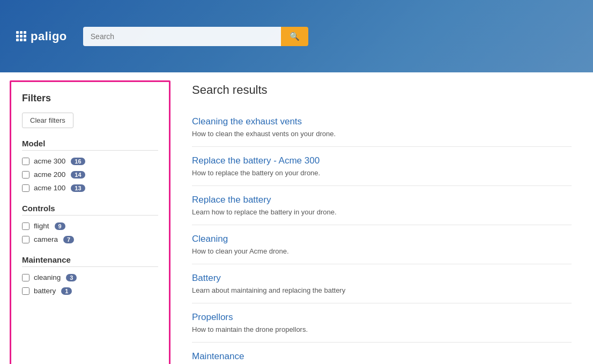 This screenshot has height=364, width=593. What do you see at coordinates (78, 188) in the screenshot?
I see `filter-badge-acme100: 13` at bounding box center [78, 188].